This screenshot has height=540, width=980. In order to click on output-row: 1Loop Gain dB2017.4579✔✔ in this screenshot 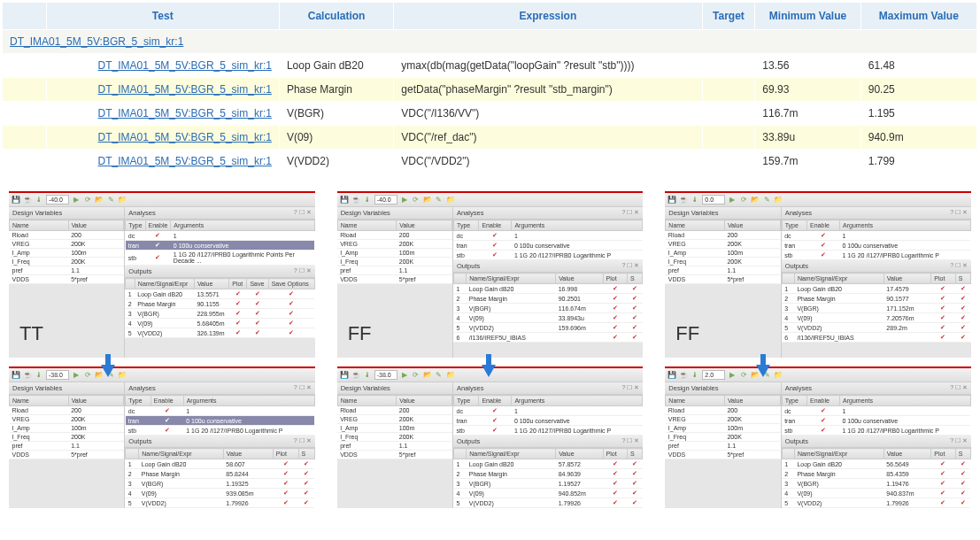, I will do `click(876, 289)`.